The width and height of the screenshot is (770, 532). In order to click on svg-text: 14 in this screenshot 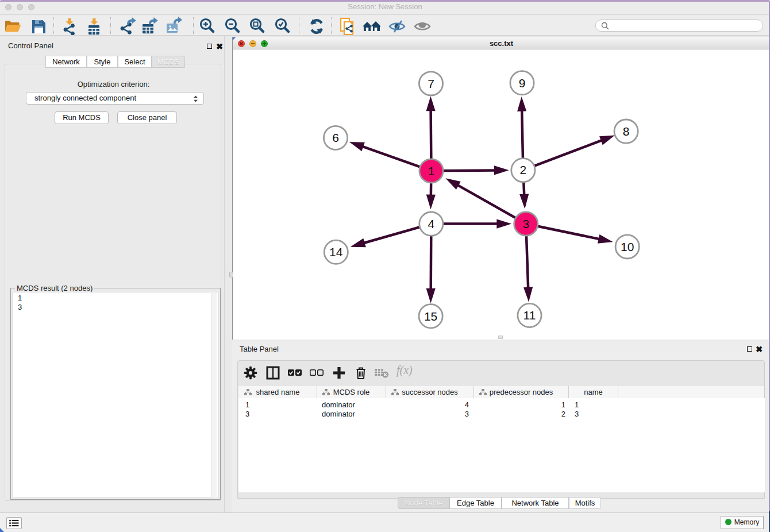, I will do `click(336, 252)`.